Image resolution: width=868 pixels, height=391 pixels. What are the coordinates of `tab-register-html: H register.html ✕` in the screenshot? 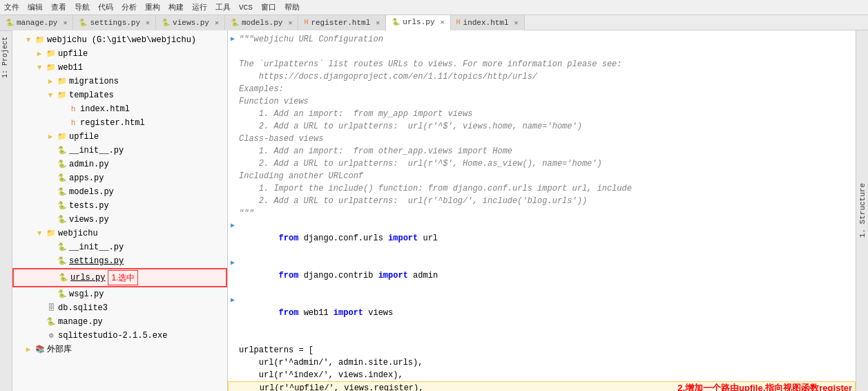 It's located at (343, 23).